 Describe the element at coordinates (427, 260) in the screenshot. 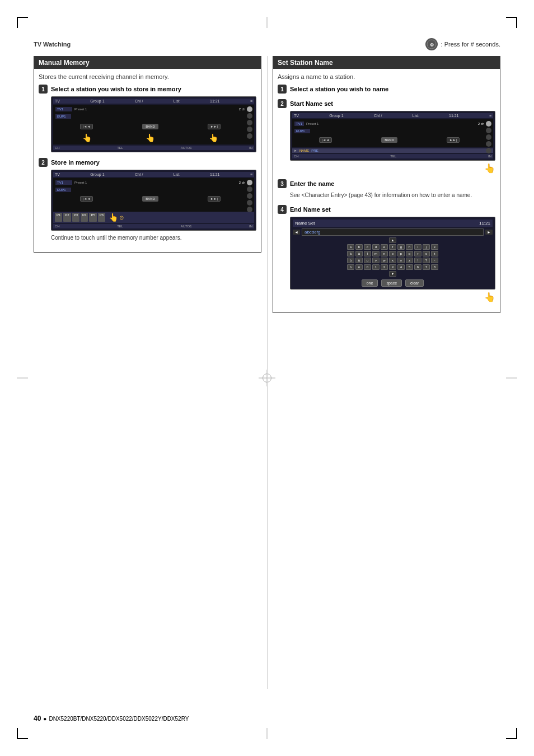

I see `kb-key-q2: ?` at that location.